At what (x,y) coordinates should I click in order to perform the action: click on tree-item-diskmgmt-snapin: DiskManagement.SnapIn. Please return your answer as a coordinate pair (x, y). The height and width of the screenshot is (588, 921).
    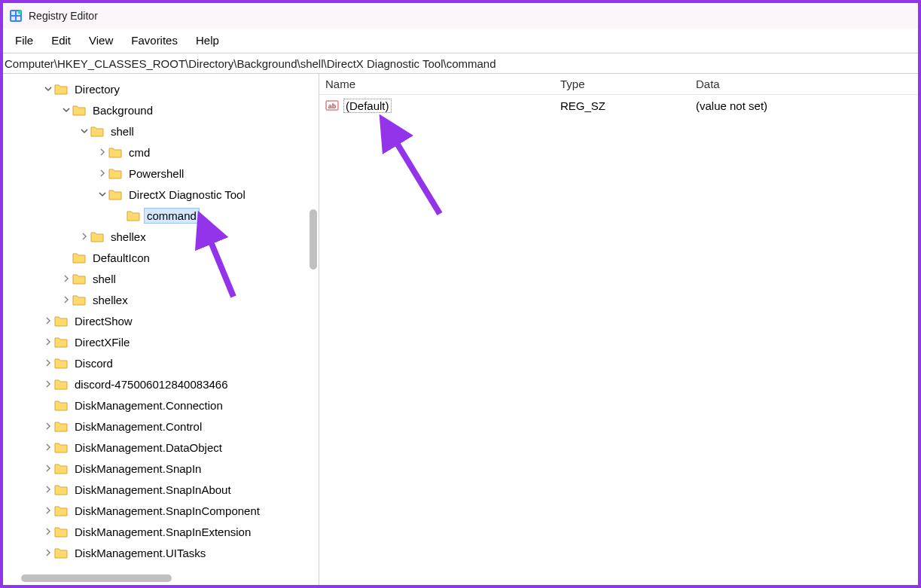
    Looking at the image, I should click on (161, 468).